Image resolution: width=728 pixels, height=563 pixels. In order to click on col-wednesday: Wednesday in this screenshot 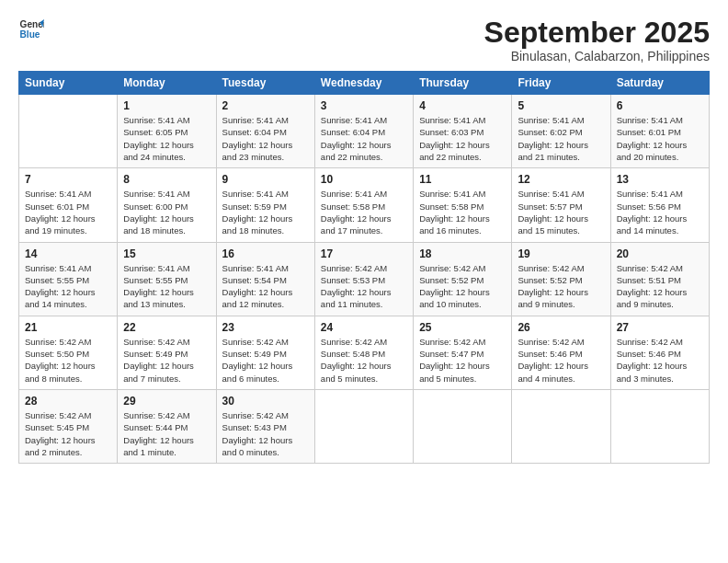, I will do `click(364, 83)`.